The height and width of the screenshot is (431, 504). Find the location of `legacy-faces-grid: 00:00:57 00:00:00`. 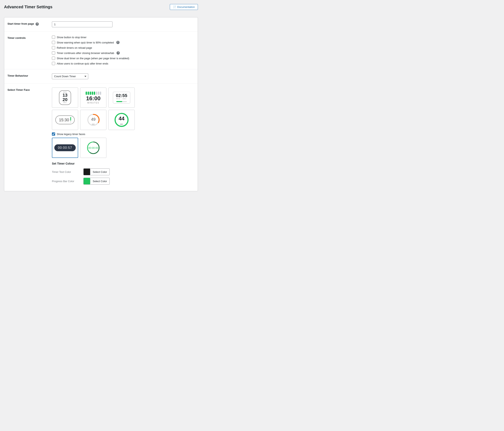

legacy-faces-grid: 00:00:57 00:00:00 is located at coordinates (123, 148).